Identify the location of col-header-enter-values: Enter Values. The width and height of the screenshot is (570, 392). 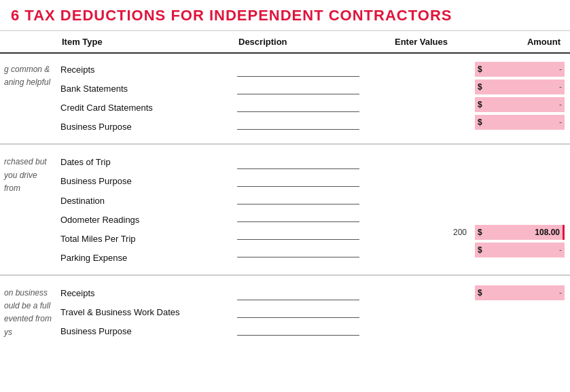
(421, 42).